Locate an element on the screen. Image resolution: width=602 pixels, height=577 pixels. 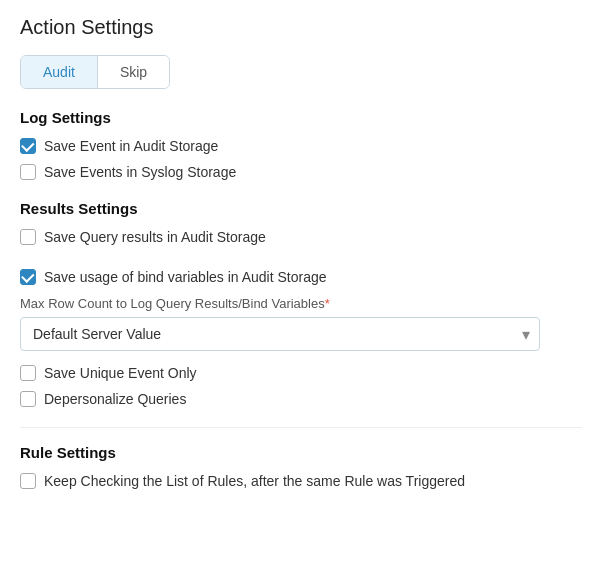
rule-settings-section: Rule Settings Keep Checking the List of … is located at coordinates (301, 466).